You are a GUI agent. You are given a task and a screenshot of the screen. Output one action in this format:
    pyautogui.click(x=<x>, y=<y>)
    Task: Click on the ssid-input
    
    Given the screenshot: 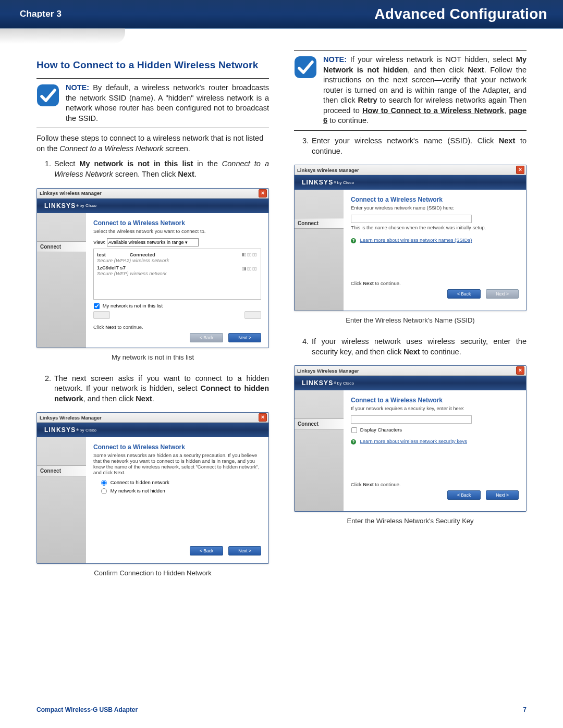 What is the action you would take?
    pyautogui.click(x=411, y=219)
    